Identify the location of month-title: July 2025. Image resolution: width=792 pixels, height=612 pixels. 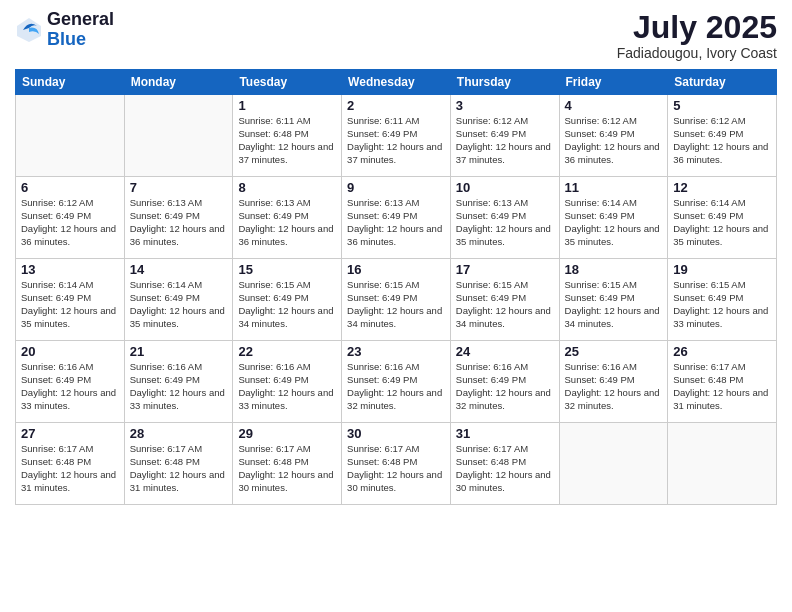
(697, 28).